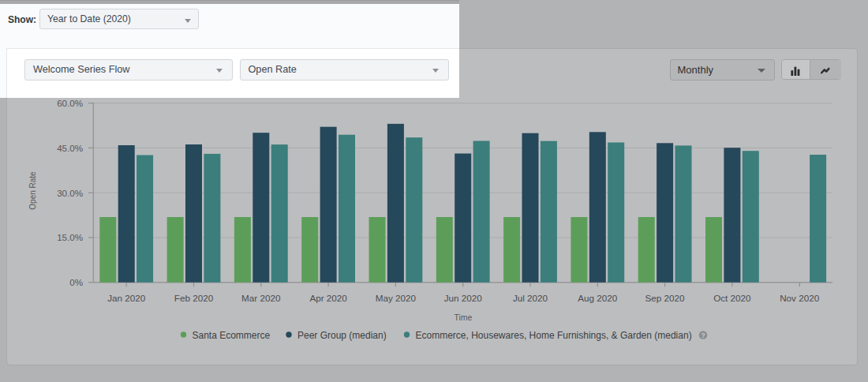 This screenshot has height=382, width=868. What do you see at coordinates (666, 298) in the screenshot?
I see `svg-text: Sep 2020` at bounding box center [666, 298].